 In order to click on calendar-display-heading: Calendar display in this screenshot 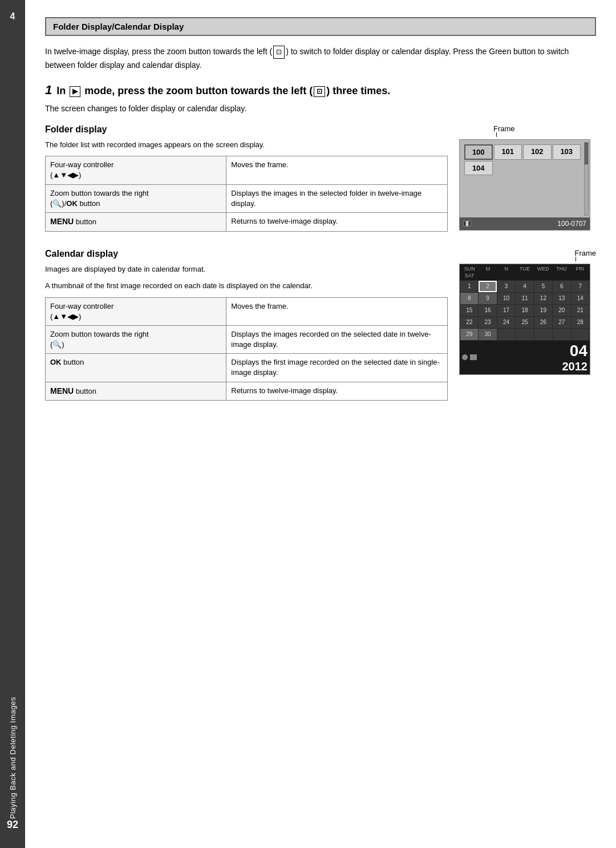, I will do `click(246, 254)`.